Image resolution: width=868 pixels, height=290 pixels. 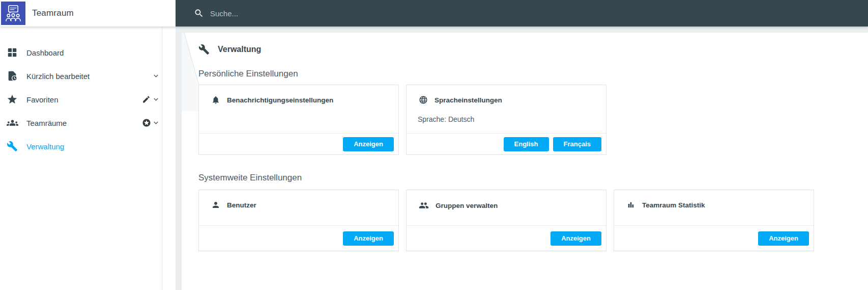 I want to click on bell-icon, so click(x=216, y=100).